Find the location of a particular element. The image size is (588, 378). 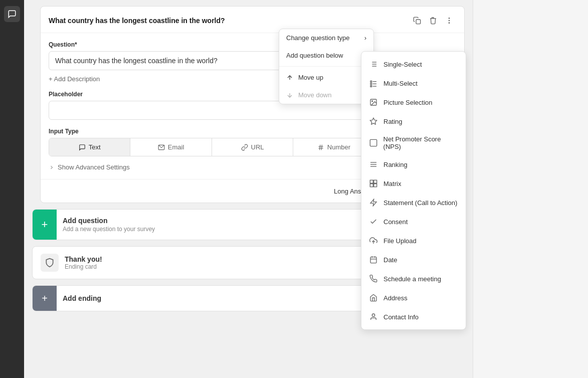

advanced-settings-label: Show Advanced Settings is located at coordinates (94, 167).